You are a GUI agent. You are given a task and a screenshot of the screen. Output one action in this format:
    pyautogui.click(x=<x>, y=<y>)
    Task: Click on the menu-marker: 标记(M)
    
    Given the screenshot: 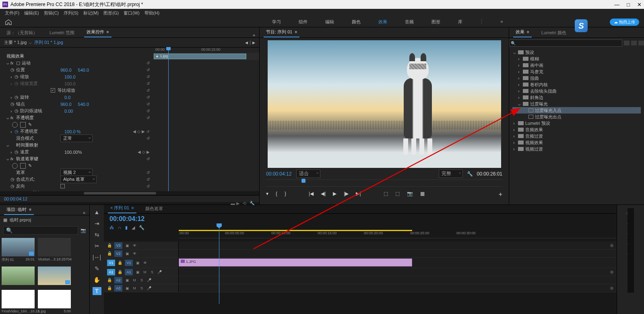 What is the action you would take?
    pyautogui.click(x=91, y=13)
    